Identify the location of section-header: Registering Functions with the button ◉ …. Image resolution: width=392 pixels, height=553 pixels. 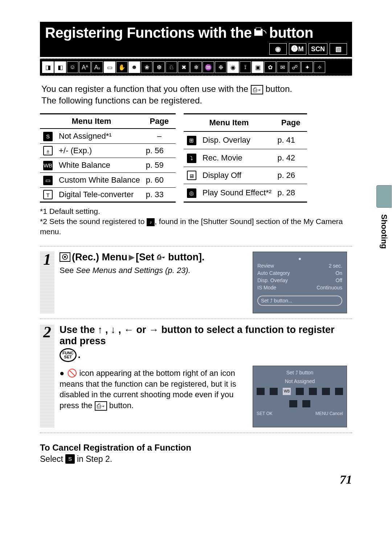
(196, 39).